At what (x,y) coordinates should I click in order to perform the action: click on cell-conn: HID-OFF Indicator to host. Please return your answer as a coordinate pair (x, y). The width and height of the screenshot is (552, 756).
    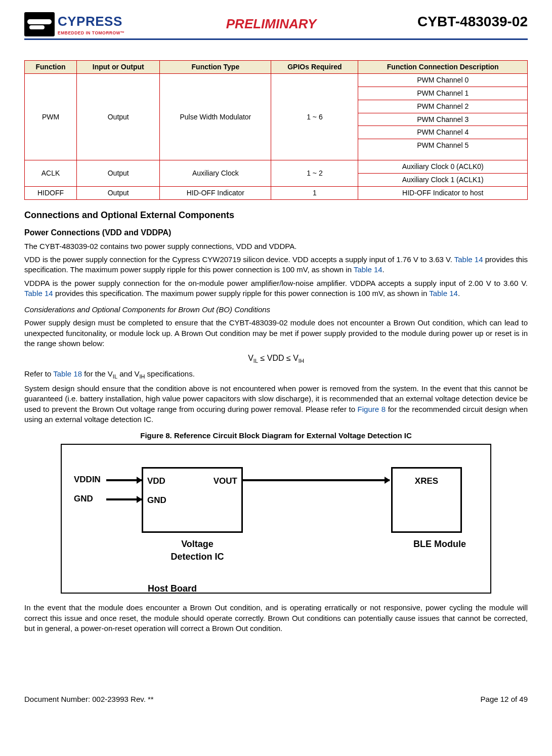
    Looking at the image, I should click on (443, 193).